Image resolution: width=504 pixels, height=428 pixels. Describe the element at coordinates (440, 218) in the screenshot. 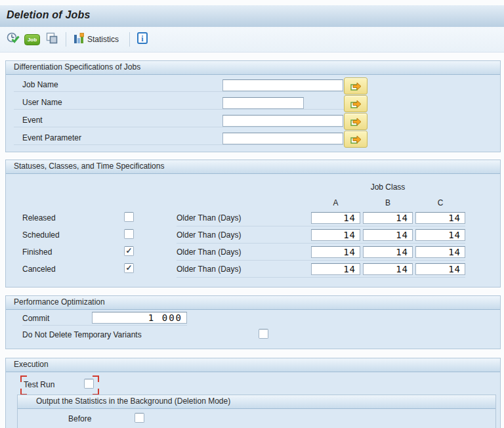

I see `released-days-c-input` at that location.